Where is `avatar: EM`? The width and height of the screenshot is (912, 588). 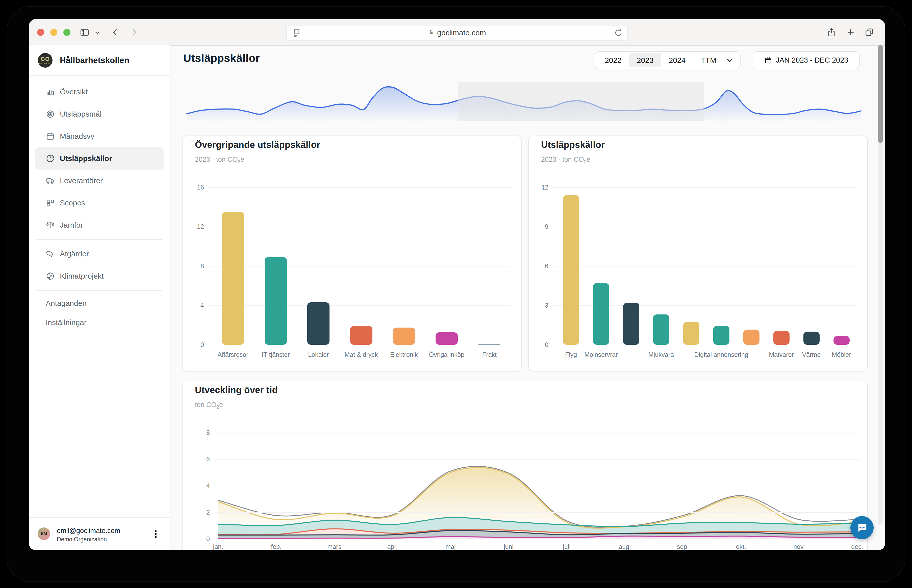
avatar: EM is located at coordinates (44, 534).